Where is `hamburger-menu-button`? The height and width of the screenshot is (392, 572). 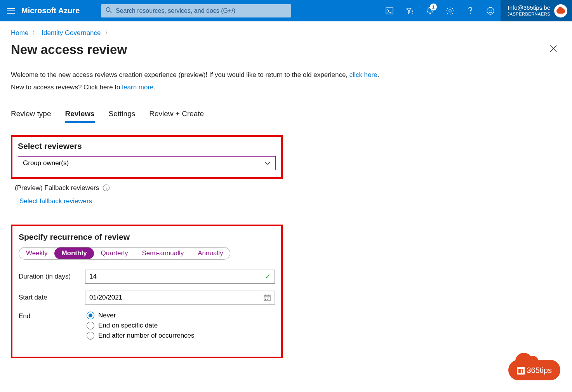
hamburger-menu-button is located at coordinates (11, 11).